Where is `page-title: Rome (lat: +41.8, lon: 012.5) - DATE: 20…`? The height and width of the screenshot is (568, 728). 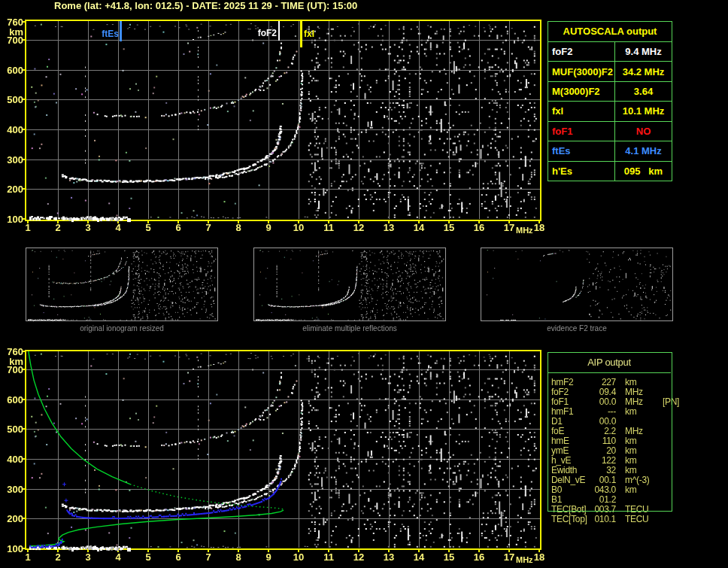
page-title: Rome (lat: +41.8, lon: 012.5) - DATE: 20… is located at coordinates (206, 6).